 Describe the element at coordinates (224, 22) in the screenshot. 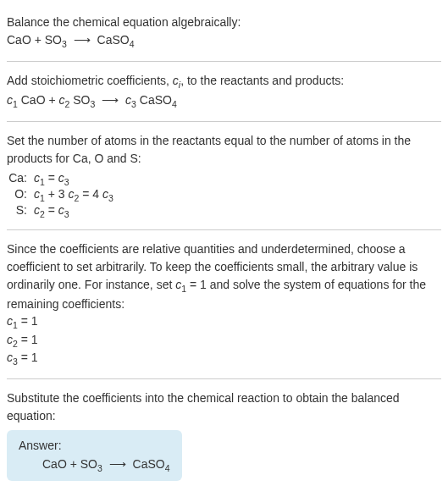

I see `intro-title: Balance the chemical equation algebraica…` at that location.